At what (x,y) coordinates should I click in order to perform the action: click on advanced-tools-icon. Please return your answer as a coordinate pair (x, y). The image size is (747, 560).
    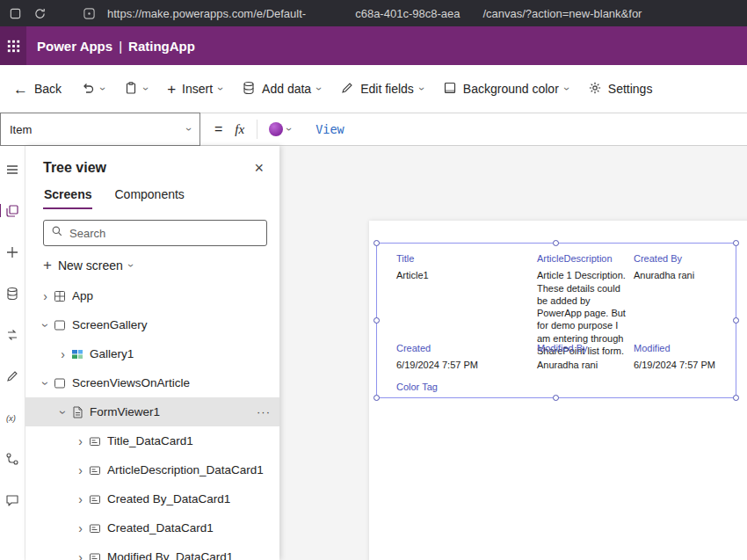
    Looking at the image, I should click on (12, 376).